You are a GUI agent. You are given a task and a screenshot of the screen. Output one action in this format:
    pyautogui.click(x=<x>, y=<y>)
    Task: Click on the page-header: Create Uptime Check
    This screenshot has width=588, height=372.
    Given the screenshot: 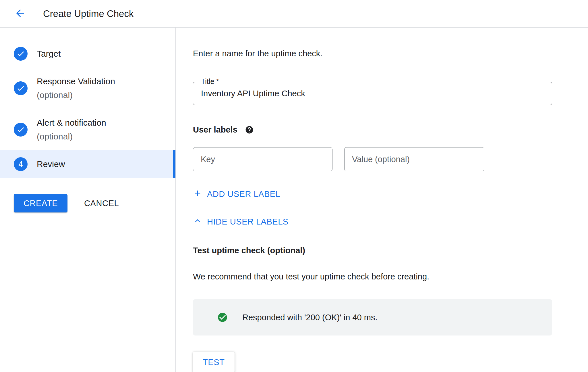 What is the action you would take?
    pyautogui.click(x=294, y=14)
    